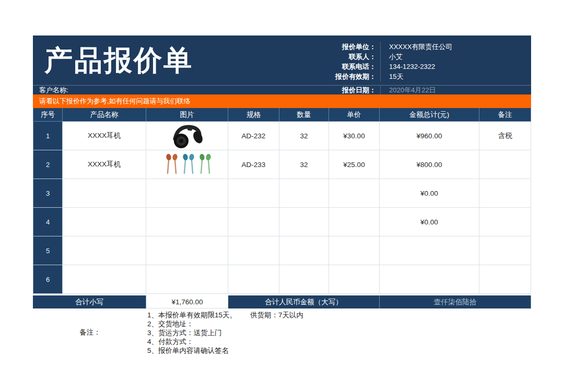 Image resolution: width=564 pixels, height=392 pixels. I want to click on contact-person-row: 联系人： 小艾, so click(413, 56).